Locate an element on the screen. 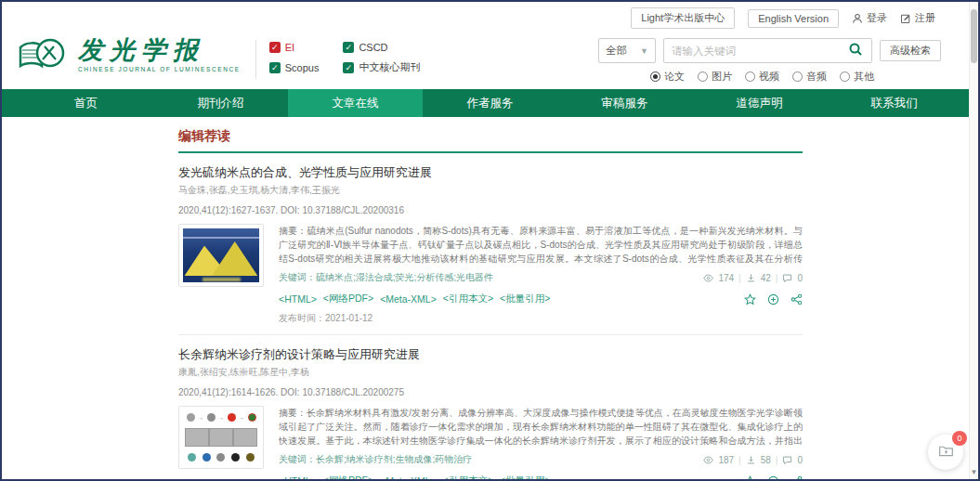  radio-label: 论文 is located at coordinates (674, 76).